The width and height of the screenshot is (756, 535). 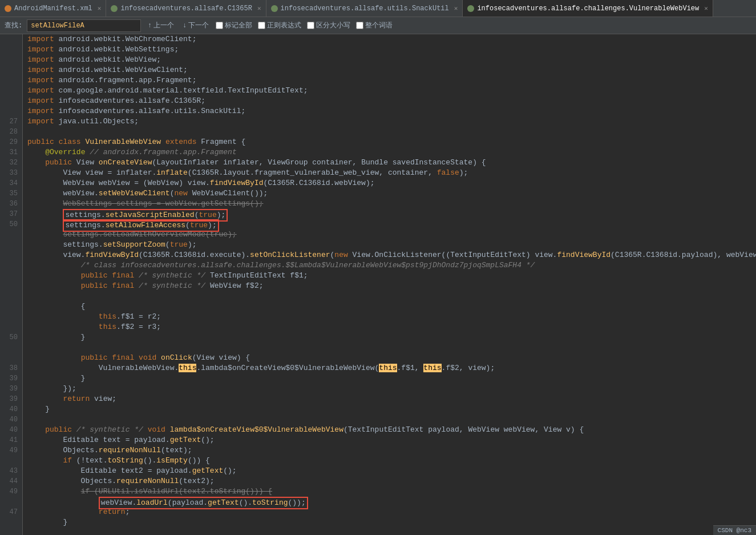 What do you see at coordinates (391, 317) in the screenshot?
I see `code-line-this1: this.f$1 = r2;` at bounding box center [391, 317].